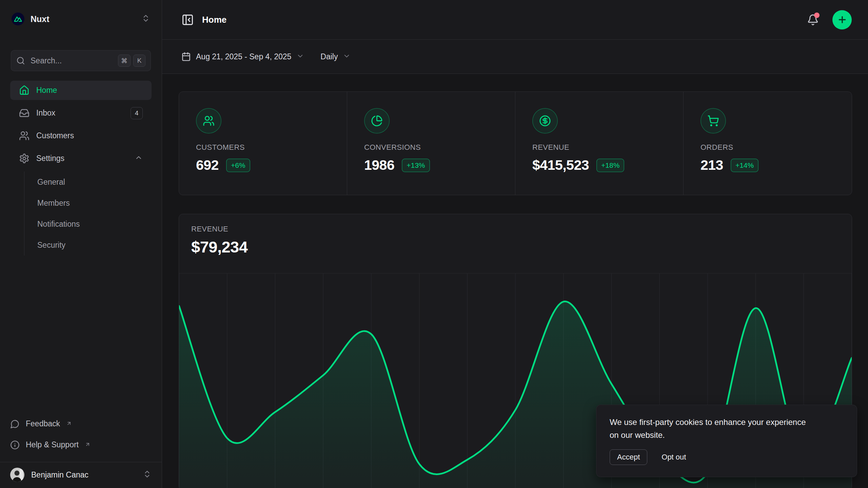  I want to click on date-range-picker: Aug 21, 2025 - Sep 4, 2025, so click(243, 57).